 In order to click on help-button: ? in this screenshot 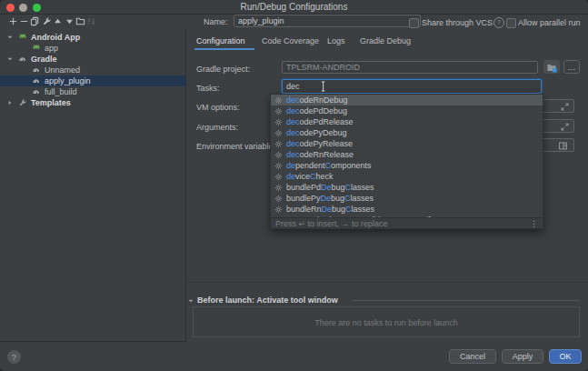, I will do `click(15, 356)`.